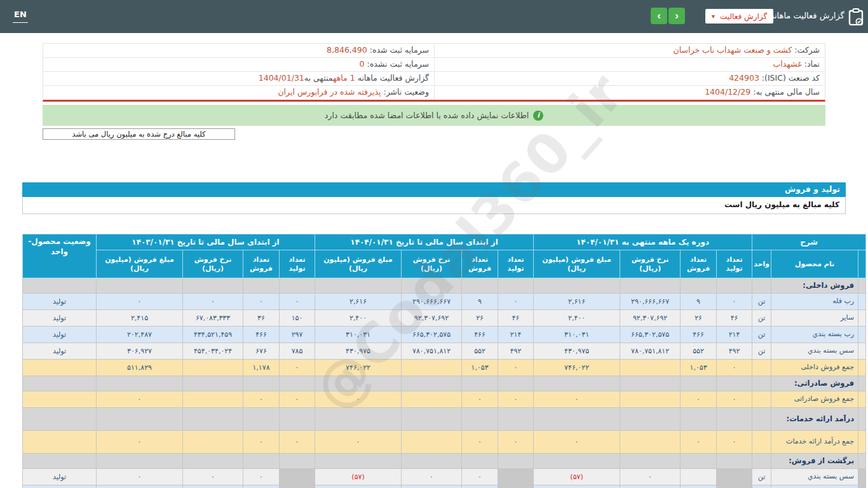 Image resolution: width=868 pixels, height=488 pixels. I want to click on product-name-cell: رب فله, so click(815, 302).